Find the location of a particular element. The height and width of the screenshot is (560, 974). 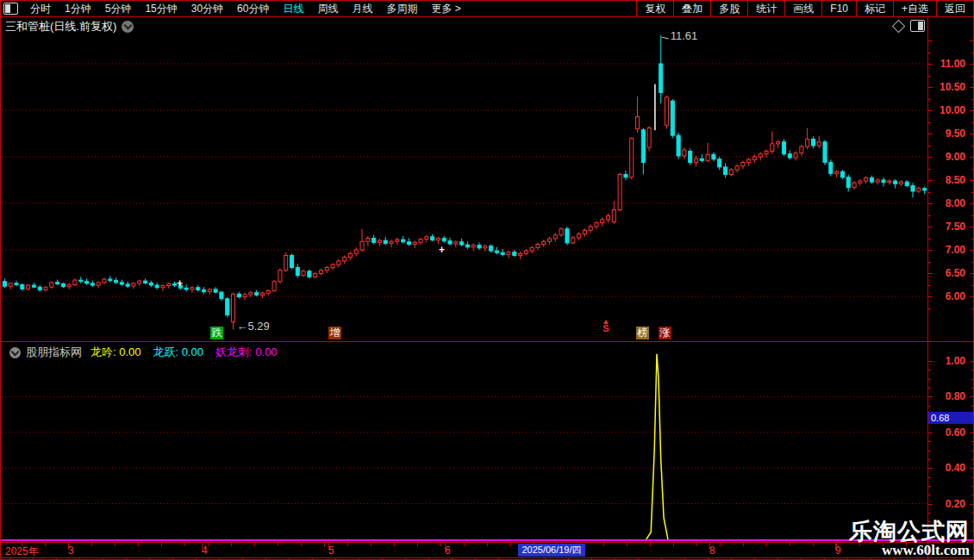

toolbar-item: 分时 is located at coordinates (41, 9).